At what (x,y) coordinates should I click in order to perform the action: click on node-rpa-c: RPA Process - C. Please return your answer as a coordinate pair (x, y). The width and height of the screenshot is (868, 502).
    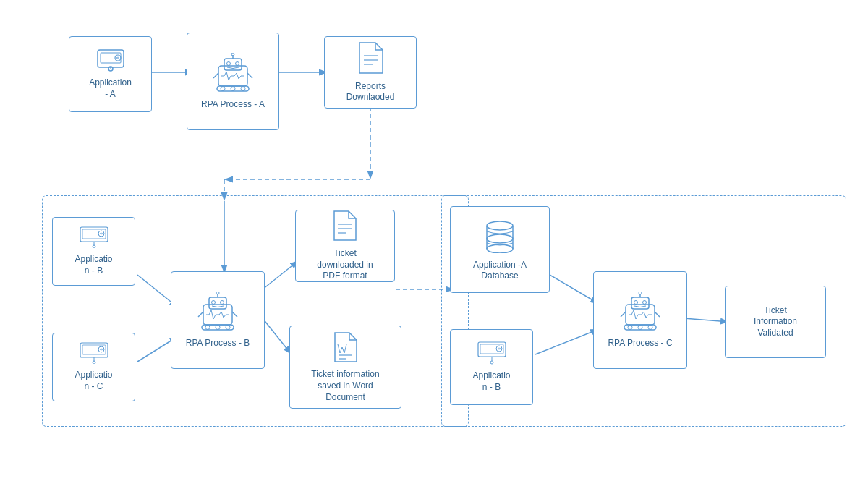
    Looking at the image, I should click on (640, 320).